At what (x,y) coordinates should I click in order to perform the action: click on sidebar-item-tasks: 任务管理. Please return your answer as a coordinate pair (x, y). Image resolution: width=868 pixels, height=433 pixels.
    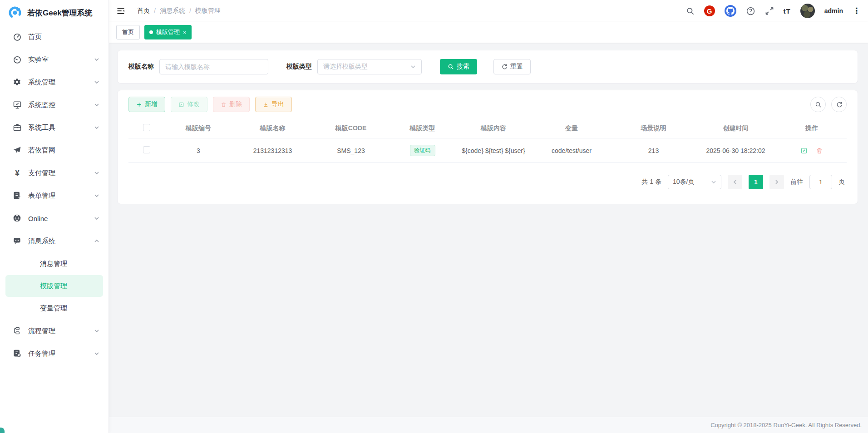
    Looking at the image, I should click on (54, 354).